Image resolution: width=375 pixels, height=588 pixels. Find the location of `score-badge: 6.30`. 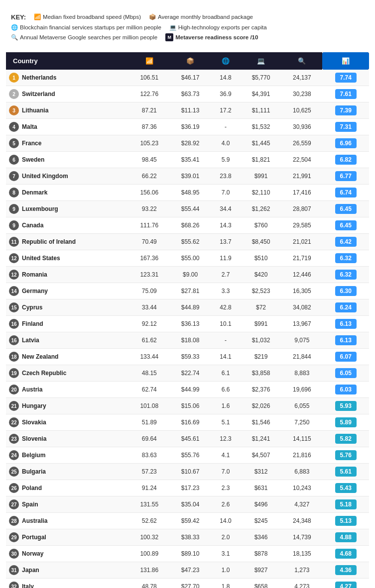

score-badge: 6.30 is located at coordinates (346, 291).